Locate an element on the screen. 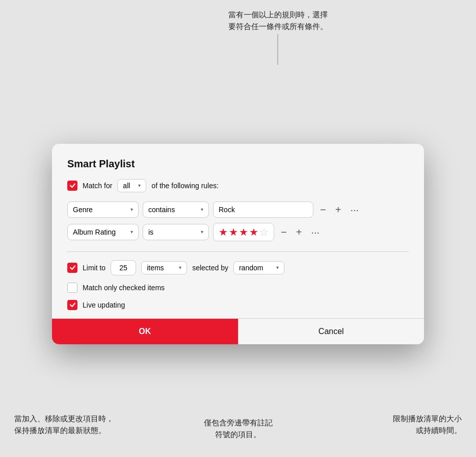  rule1-remove-button: − is located at coordinates (323, 210).